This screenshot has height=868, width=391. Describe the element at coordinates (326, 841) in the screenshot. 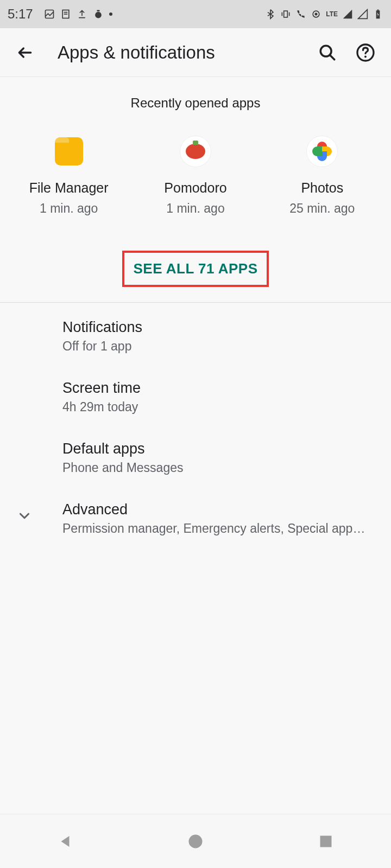

I see `square-recent-icon` at that location.